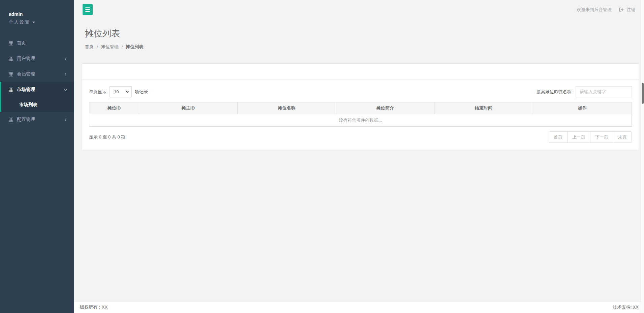 The width and height of the screenshot is (644, 313). What do you see at coordinates (594, 10) in the screenshot?
I see `welcome-text: 欢迎来到后台管理` at bounding box center [594, 10].